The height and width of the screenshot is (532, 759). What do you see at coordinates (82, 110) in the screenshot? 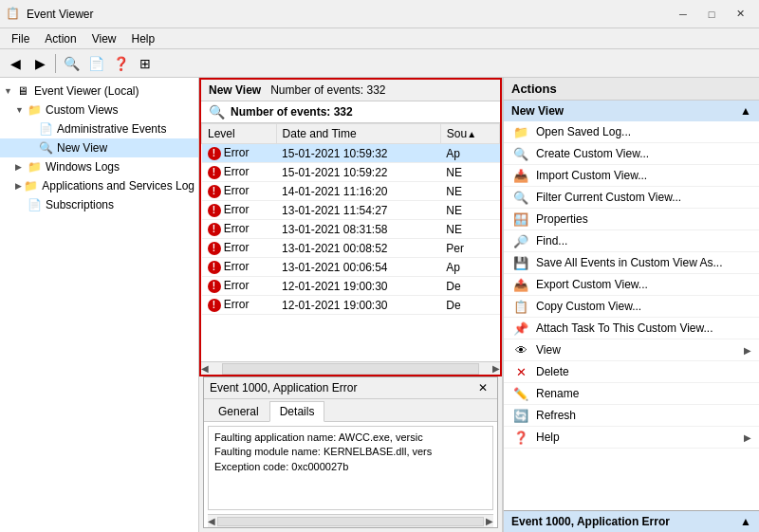
I see `cv-label: Custom Views` at bounding box center [82, 110].